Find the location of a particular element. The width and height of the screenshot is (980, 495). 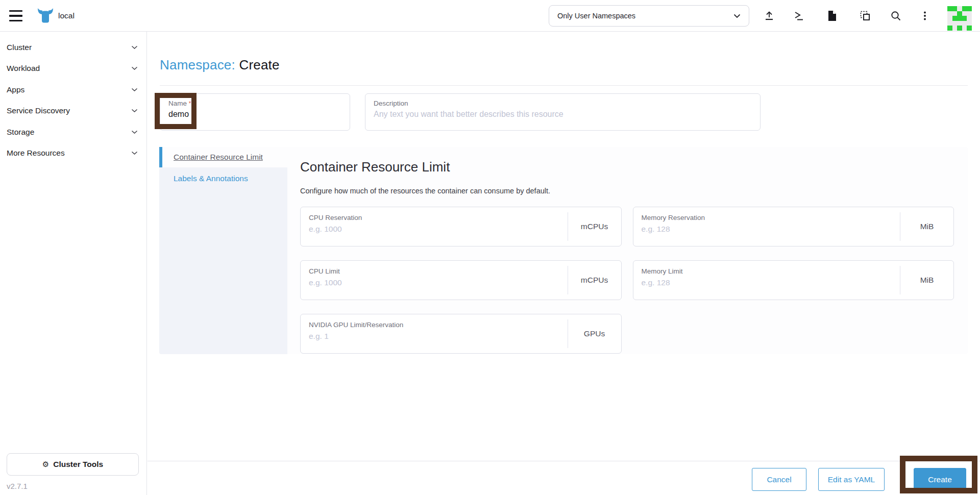

name-field: Name * demo is located at coordinates (255, 112).